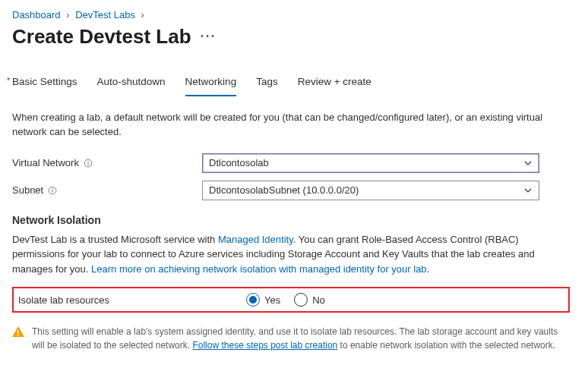  I want to click on virtual-network-value: Dtlcontosolab, so click(239, 162).